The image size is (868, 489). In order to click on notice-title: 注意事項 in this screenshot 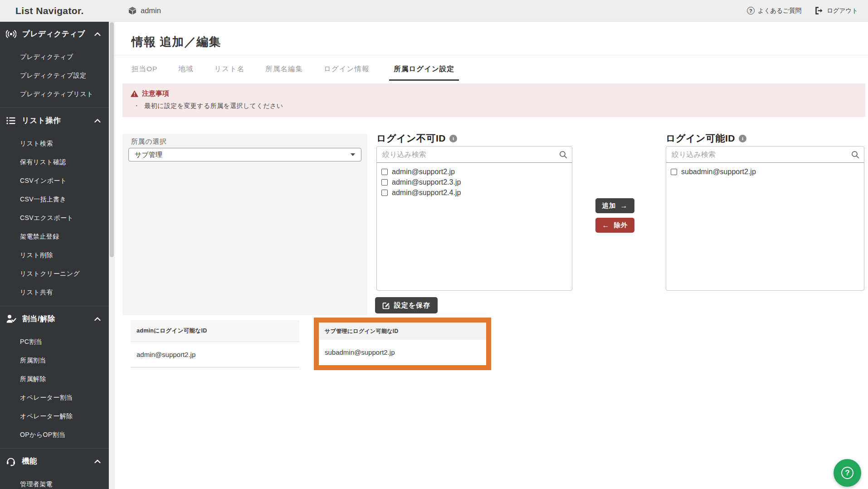, I will do `click(156, 93)`.